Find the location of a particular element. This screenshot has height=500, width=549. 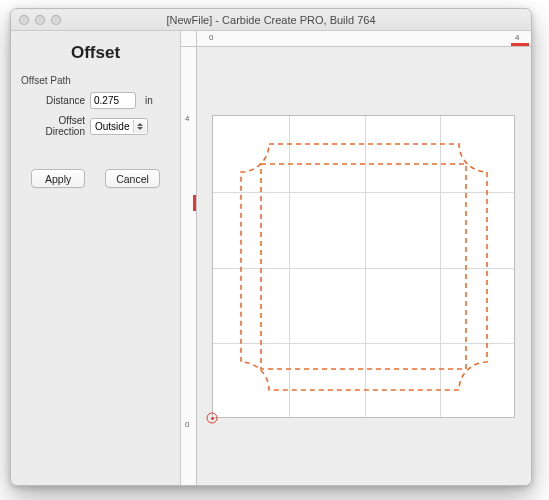

direction-row: Offset Direction Outside is located at coordinates (96, 126).